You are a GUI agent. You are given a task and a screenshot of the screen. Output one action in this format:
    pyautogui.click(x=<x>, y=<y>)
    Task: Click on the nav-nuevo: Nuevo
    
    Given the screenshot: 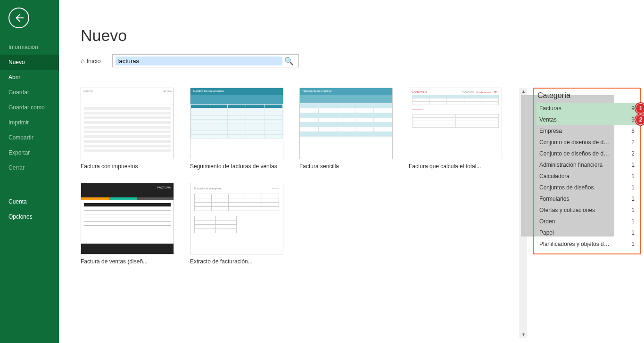 What is the action you would take?
    pyautogui.click(x=29, y=62)
    